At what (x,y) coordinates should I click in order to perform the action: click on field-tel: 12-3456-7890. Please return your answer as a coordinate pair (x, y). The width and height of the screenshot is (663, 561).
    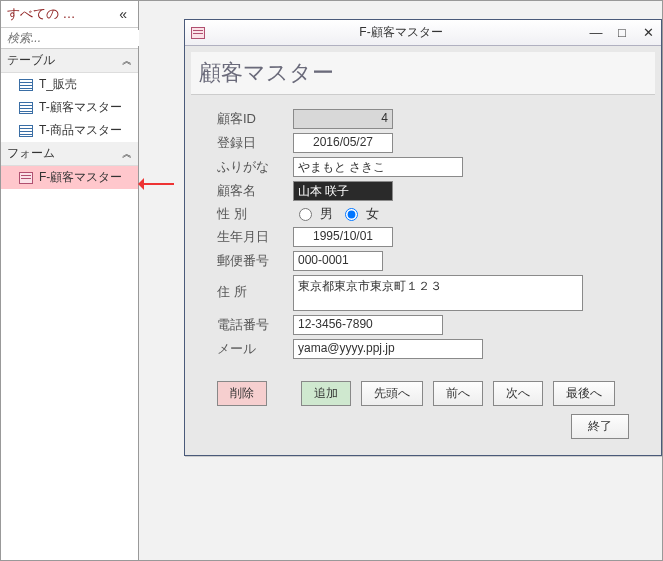
    Looking at the image, I should click on (368, 325).